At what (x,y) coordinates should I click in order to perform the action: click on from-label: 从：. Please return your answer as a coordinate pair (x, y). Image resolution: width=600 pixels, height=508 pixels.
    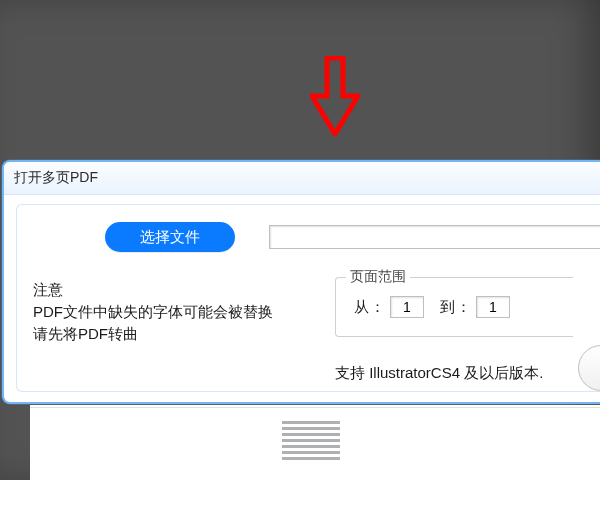
    Looking at the image, I should click on (370, 308).